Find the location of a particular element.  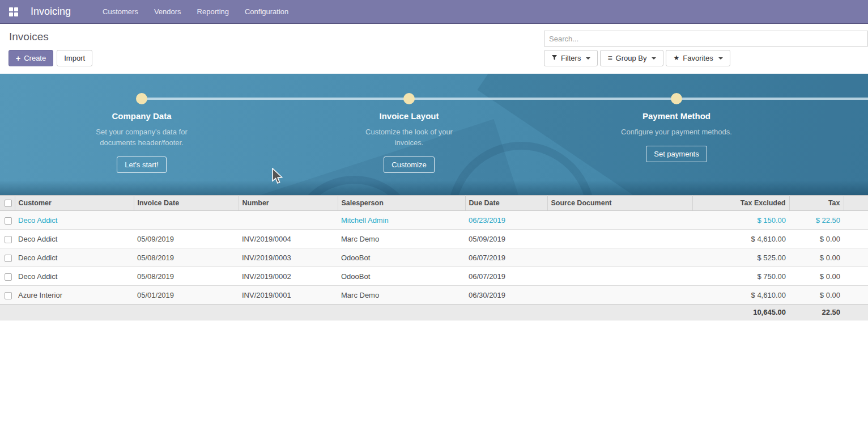

cell-number: INV/2019/0002 is located at coordinates (288, 277).